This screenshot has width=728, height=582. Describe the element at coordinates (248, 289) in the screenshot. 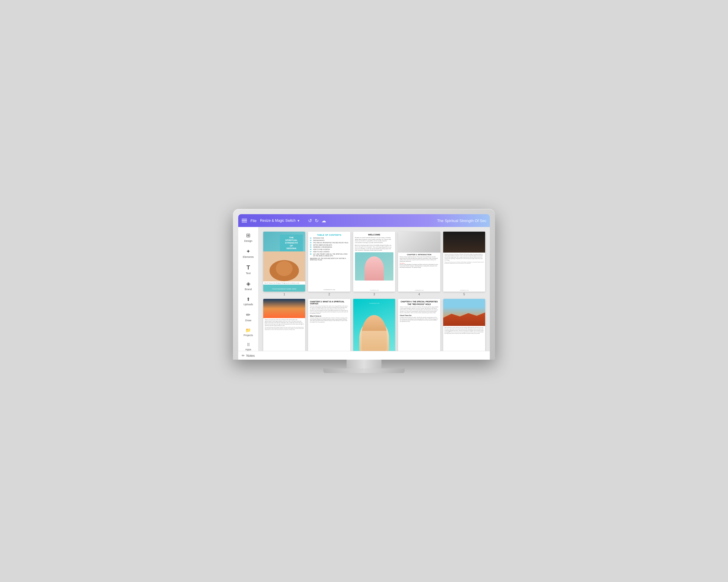

I see `sidebar-label-brand: Brand` at that location.